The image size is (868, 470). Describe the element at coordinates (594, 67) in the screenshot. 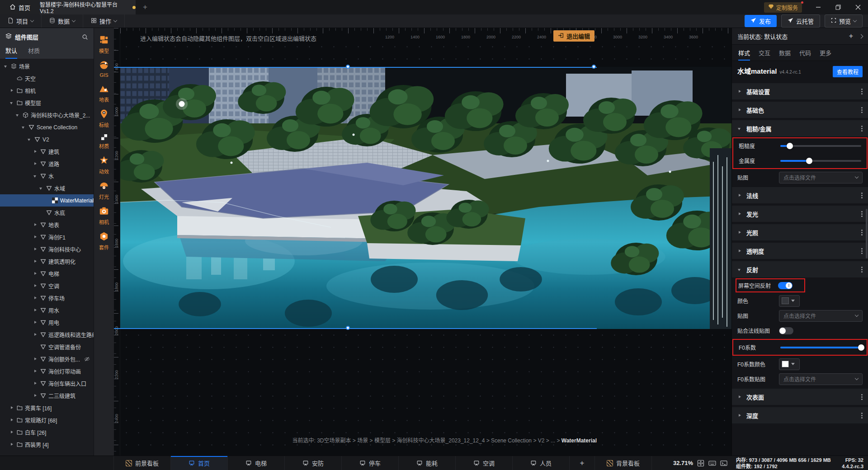

I see `selection-handle-top-right` at that location.